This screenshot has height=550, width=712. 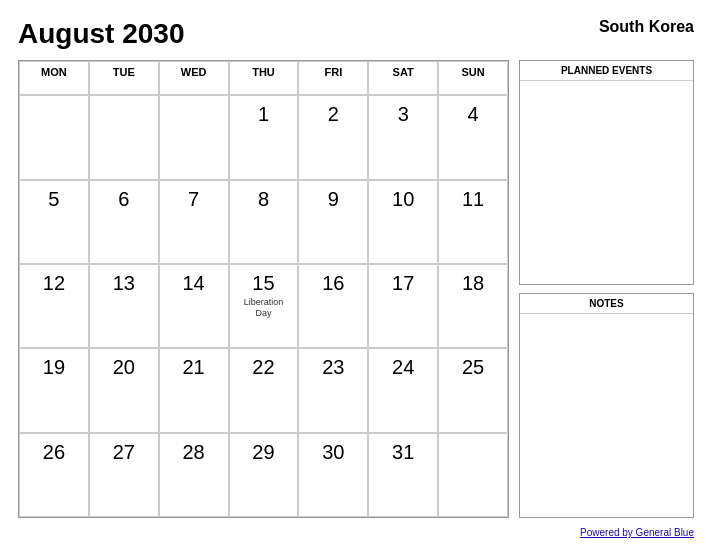 I want to click on day-number: 20, so click(x=124, y=367).